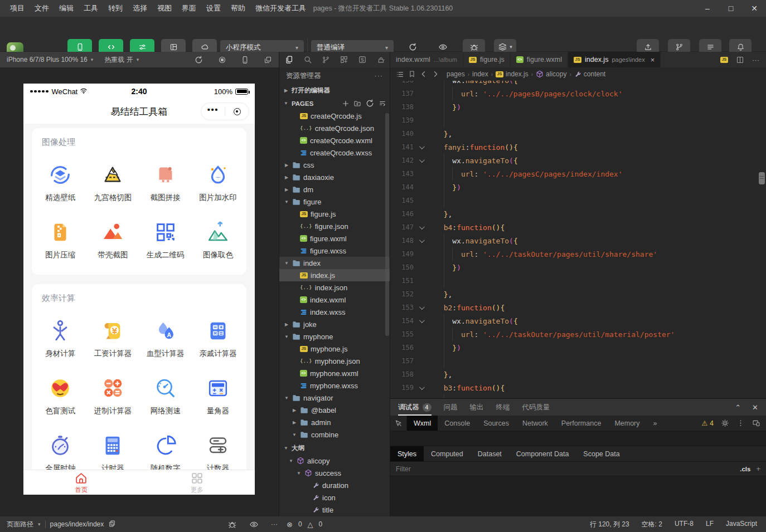 Image resolution: width=766 pixels, height=532 pixels. Describe the element at coordinates (379, 76) in the screenshot. I see `more-actions-icon: ···` at that location.